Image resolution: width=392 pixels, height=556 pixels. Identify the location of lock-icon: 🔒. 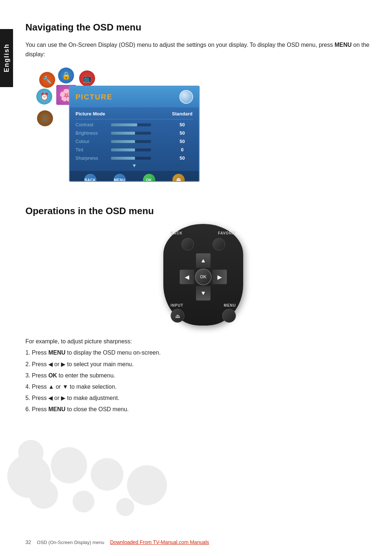
(66, 75).